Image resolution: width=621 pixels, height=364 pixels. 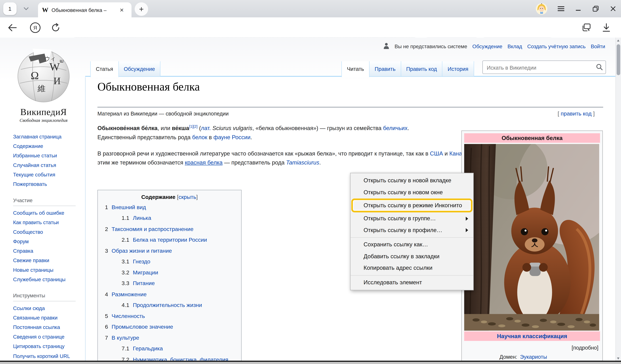 I want to click on menu-item-open-in-group: Открыть ссылку в группе…, so click(x=412, y=219).